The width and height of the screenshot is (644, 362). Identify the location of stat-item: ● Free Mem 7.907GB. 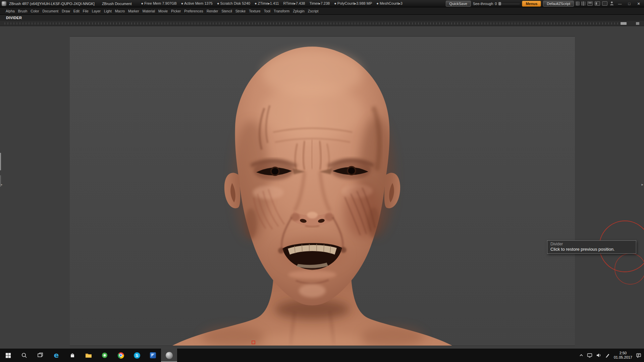
(159, 3).